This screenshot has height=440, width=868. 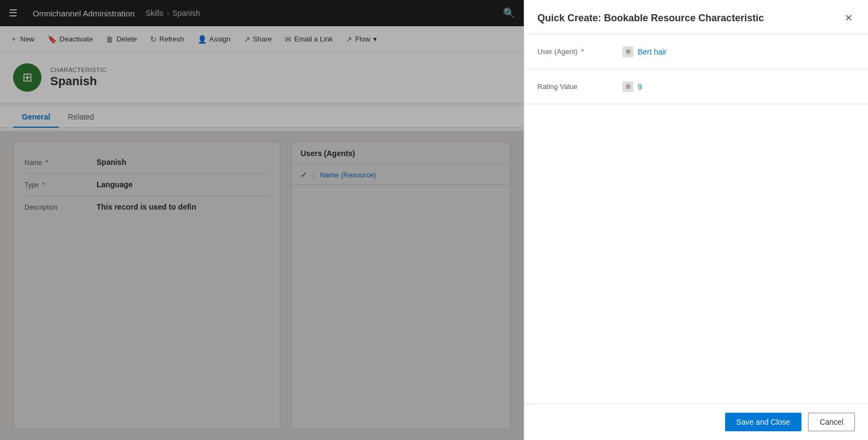 I want to click on assign-icon: 👤, so click(x=202, y=39).